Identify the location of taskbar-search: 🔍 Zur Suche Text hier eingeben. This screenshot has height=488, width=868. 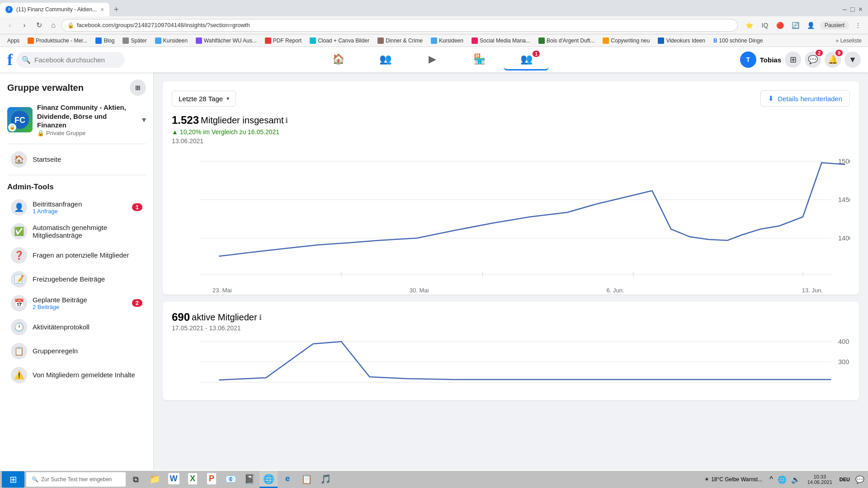
(76, 479).